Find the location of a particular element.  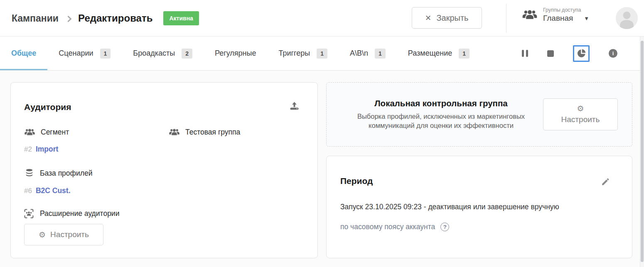

upload-icon is located at coordinates (294, 107).